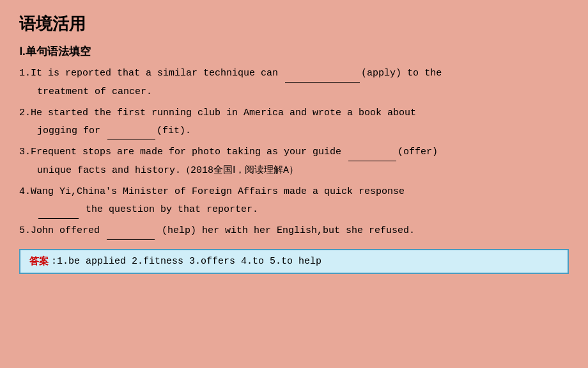 Image resolution: width=588 pixels, height=368 pixels. What do you see at coordinates (294, 210) in the screenshot?
I see `question-4-line2: the question by that reporter.` at bounding box center [294, 210].